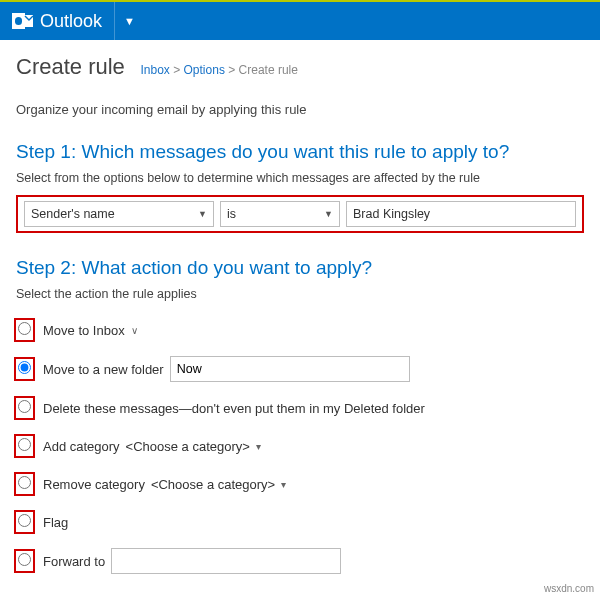 The width and height of the screenshot is (600, 596). Describe the element at coordinates (300, 522) in the screenshot. I see `option-flag: Flag` at that location.